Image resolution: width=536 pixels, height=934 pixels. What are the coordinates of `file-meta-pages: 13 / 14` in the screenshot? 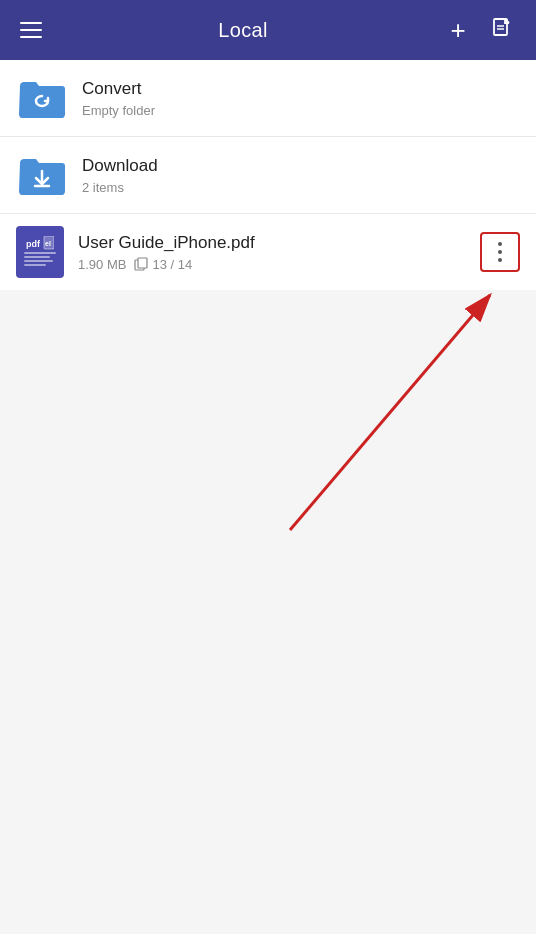 It's located at (163, 264).